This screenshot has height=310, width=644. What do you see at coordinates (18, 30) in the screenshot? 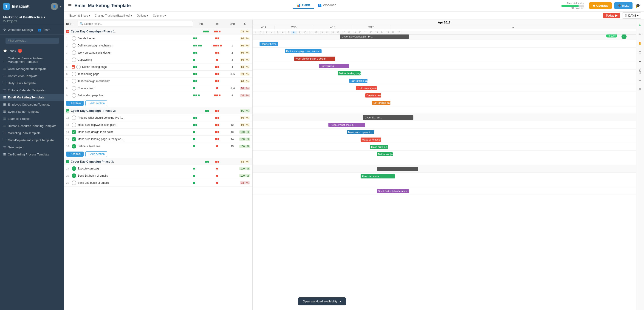
I see `workbook-settings-nav: ⚙ Workbook Settings` at bounding box center [18, 30].